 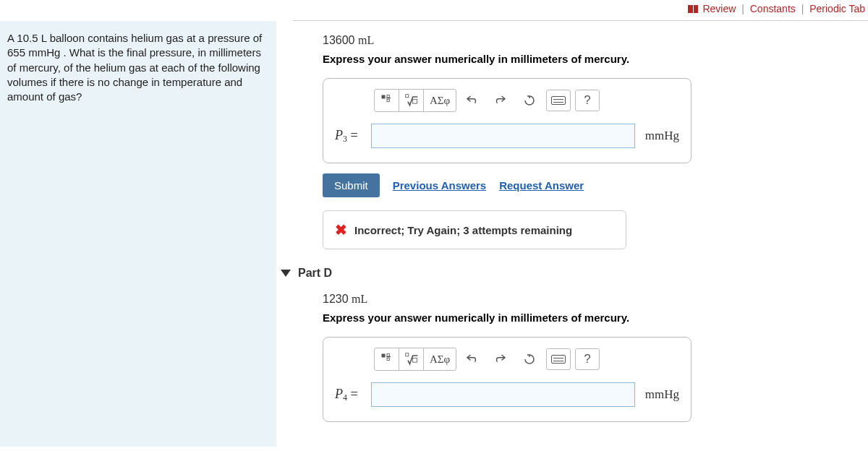 I want to click on submit-button: Submit, so click(x=352, y=185).